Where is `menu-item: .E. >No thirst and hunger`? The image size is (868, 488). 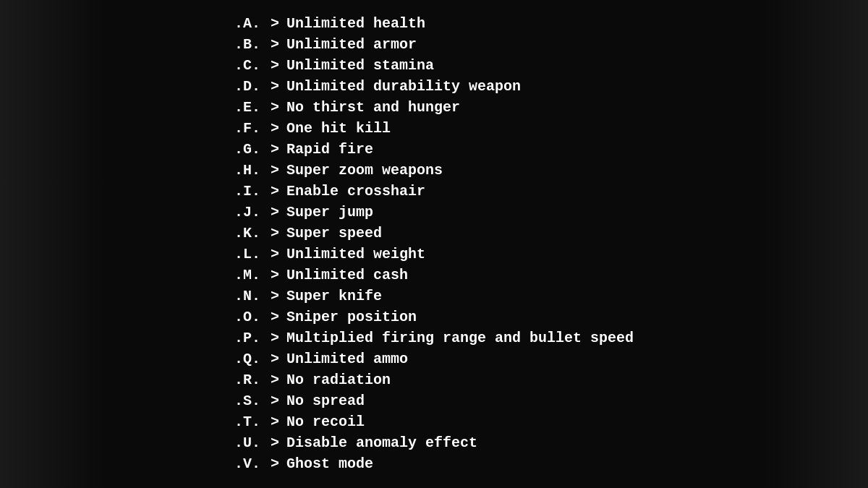
menu-item: .E. >No thirst and hunger is located at coordinates (434, 107).